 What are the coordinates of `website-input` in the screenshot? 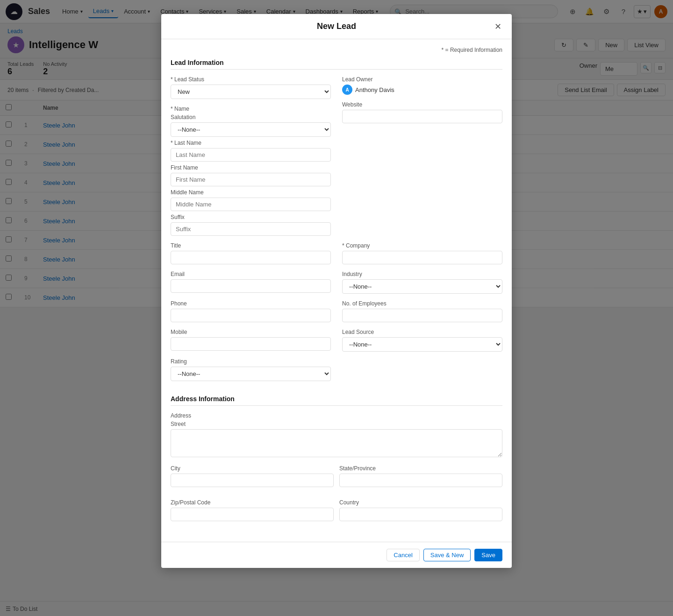 It's located at (422, 117).